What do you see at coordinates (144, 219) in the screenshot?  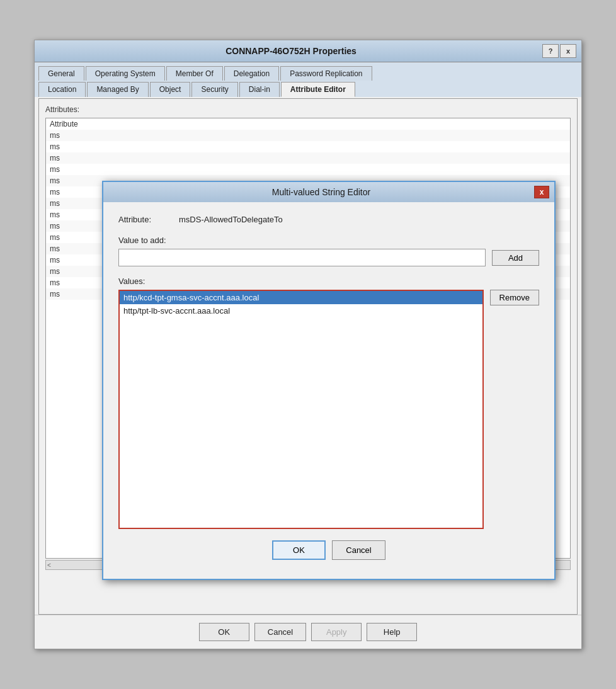 I see `attribute-label: Attribute:` at bounding box center [144, 219].